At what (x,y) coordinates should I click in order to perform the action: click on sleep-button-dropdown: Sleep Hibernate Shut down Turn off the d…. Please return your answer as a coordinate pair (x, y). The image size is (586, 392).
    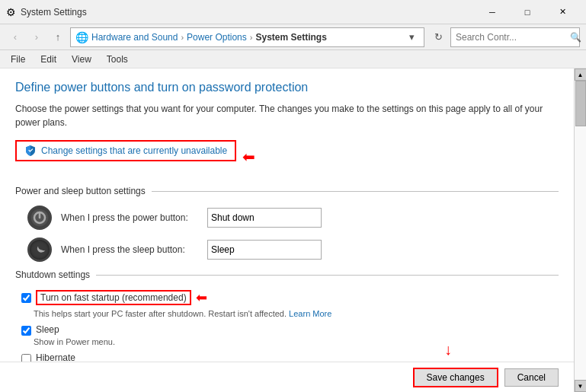
    Looking at the image, I should click on (264, 250).